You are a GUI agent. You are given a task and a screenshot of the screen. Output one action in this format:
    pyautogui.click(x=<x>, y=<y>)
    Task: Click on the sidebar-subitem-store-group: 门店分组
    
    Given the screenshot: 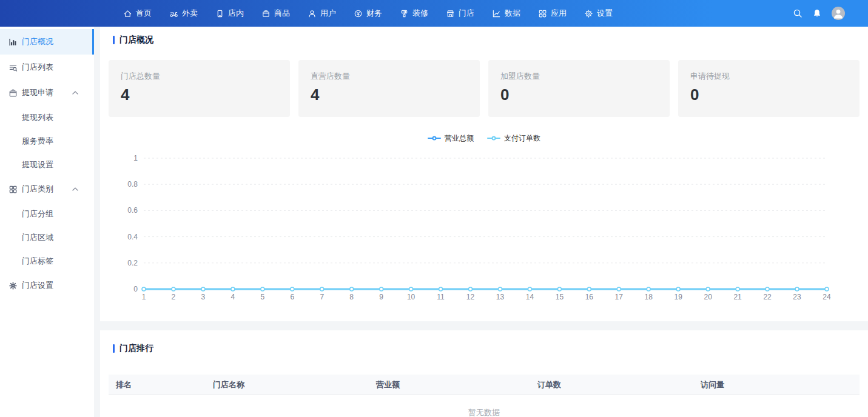 What is the action you would take?
    pyautogui.click(x=47, y=213)
    